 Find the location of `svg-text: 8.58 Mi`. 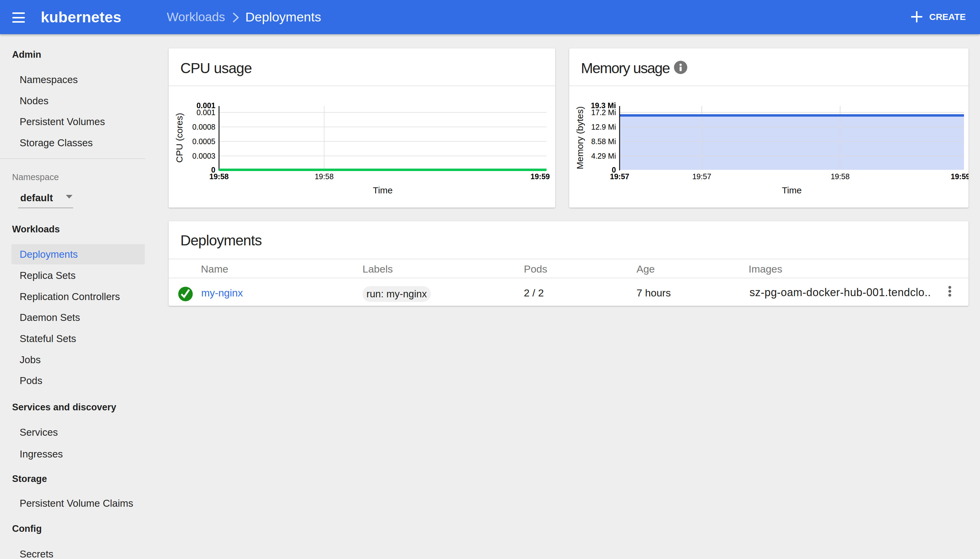

svg-text: 8.58 Mi is located at coordinates (603, 141).